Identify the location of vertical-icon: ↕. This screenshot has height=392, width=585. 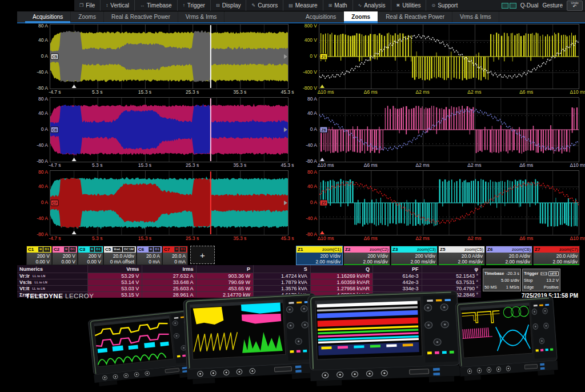
(107, 6).